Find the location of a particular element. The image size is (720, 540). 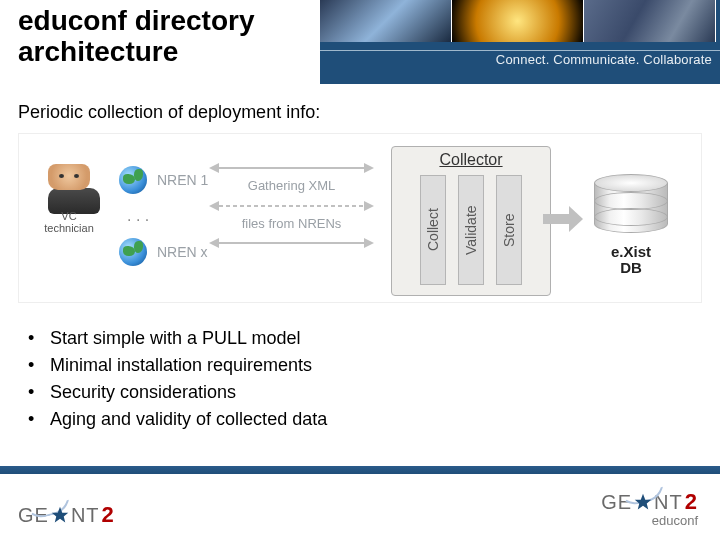

store-arrow-icon is located at coordinates (563, 219).